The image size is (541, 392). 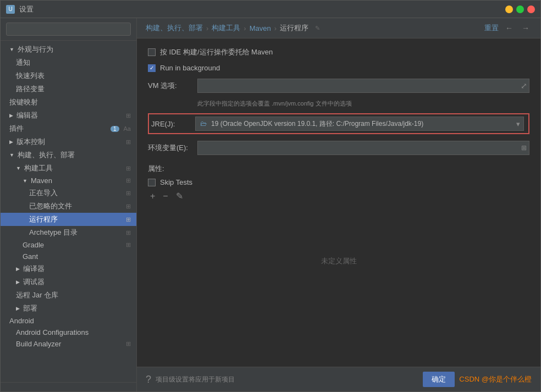 I want to click on sidebar-item-ignored: 已忽略的文件 ⊞, so click(x=68, y=206).